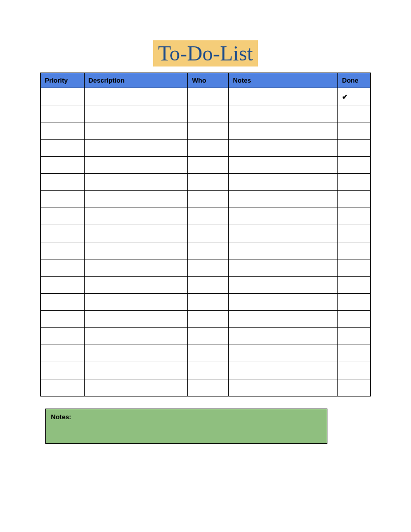 The width and height of the screenshot is (411, 532). Describe the element at coordinates (136, 81) in the screenshot. I see `col-header-description: Description` at that location.